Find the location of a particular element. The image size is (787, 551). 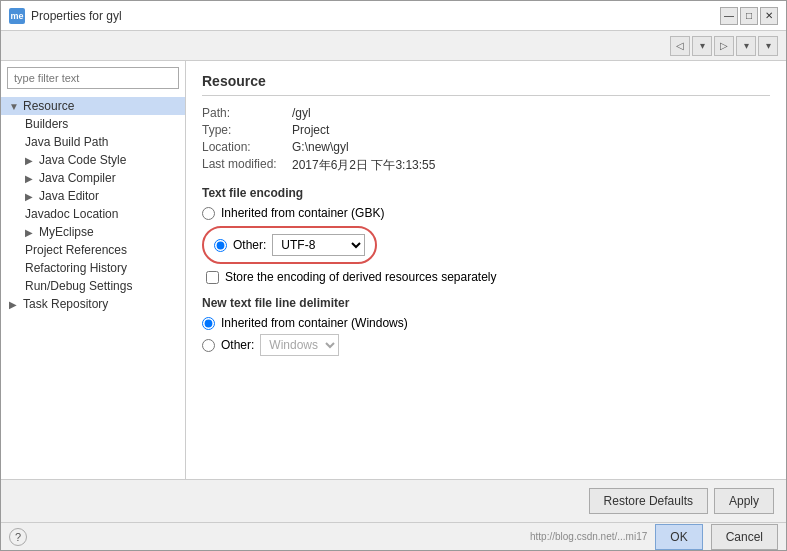

path-label: Path: is located at coordinates (247, 113).